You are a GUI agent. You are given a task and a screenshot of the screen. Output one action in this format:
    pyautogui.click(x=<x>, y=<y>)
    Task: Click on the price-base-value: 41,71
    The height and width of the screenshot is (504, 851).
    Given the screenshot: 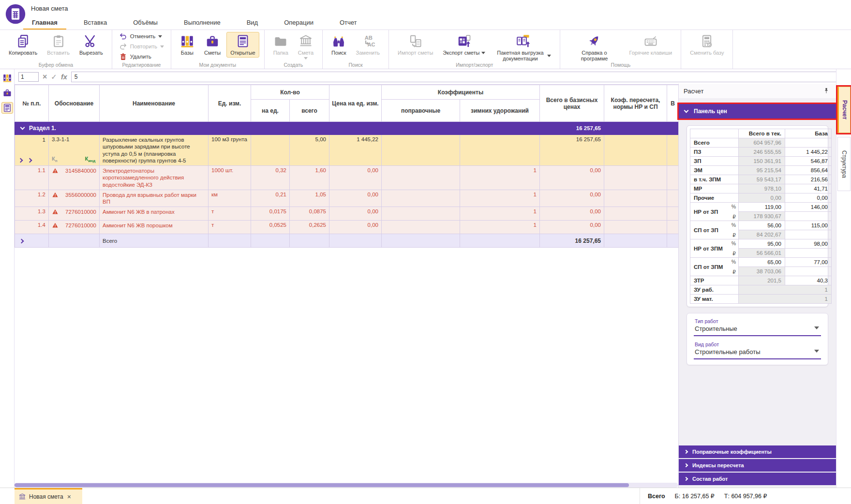 What is the action you would take?
    pyautogui.click(x=808, y=189)
    